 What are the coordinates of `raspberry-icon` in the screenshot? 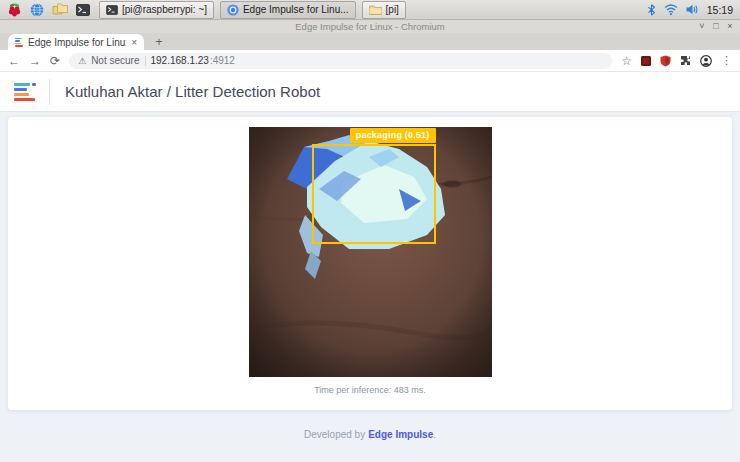 It's located at (14, 10).